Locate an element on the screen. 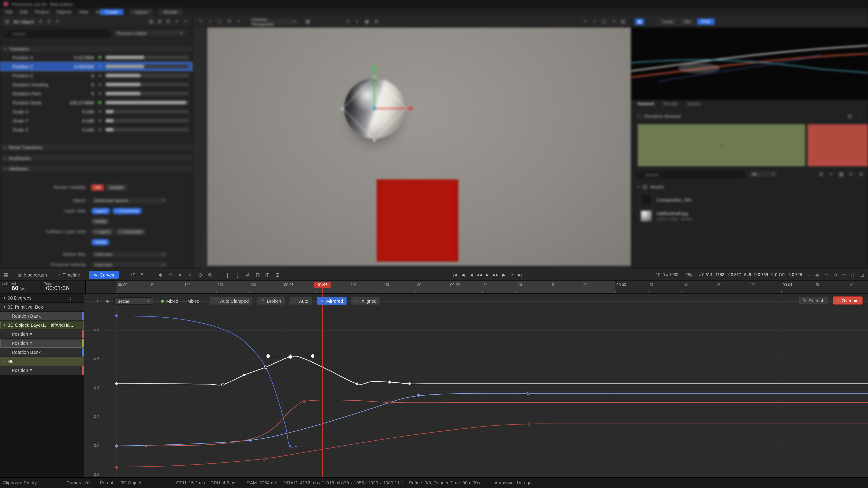 Image resolution: width=868 pixels, height=488 pixels. tangent-aligned-button: —Aligned is located at coordinates (366, 301).